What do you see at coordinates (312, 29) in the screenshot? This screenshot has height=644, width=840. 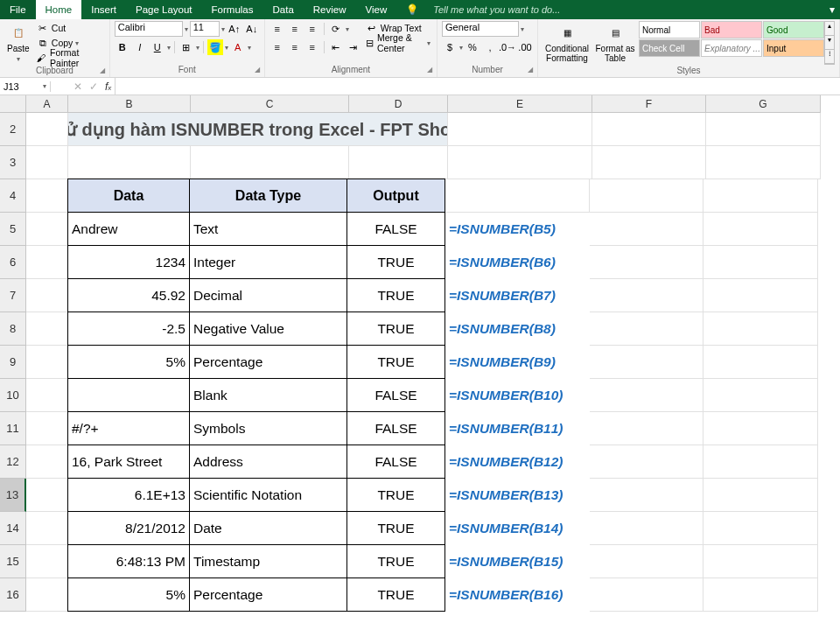 I see `align-bottom-button: ≡` at bounding box center [312, 29].